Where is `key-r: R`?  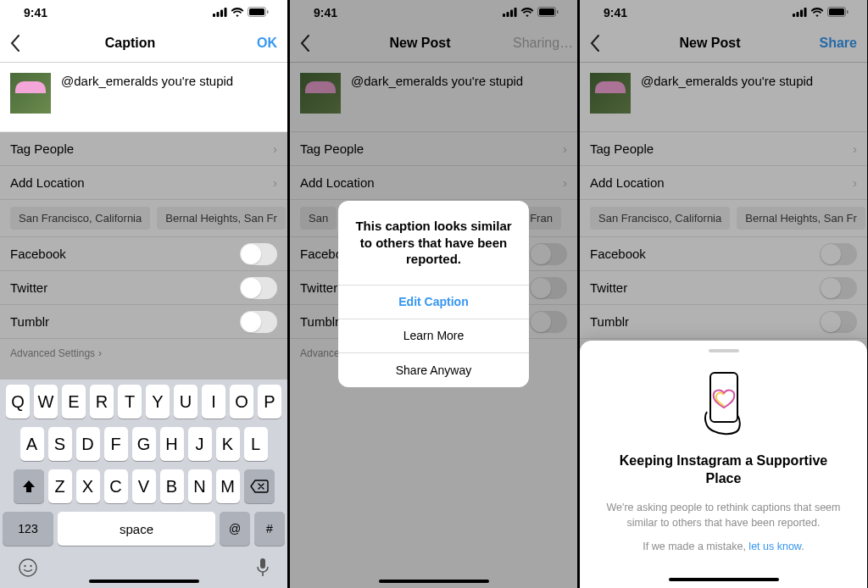 key-r: R is located at coordinates (102, 402).